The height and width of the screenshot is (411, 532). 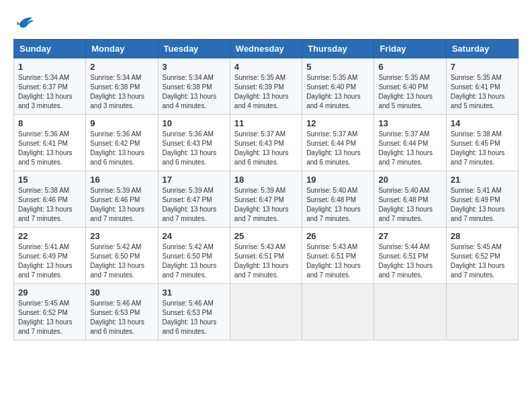 I want to click on calendar-cell: 5Sunrise: 5:35 AMSunset: 6:40 PMDaylight…, so click(x=339, y=87).